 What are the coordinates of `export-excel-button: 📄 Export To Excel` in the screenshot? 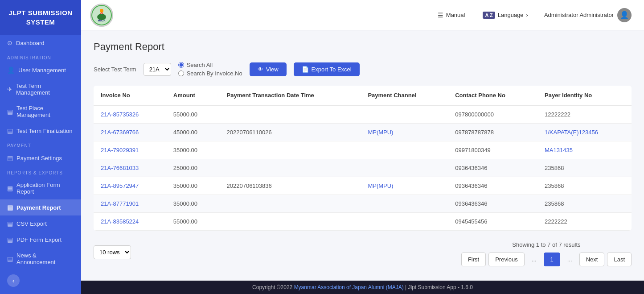 It's located at (327, 70).